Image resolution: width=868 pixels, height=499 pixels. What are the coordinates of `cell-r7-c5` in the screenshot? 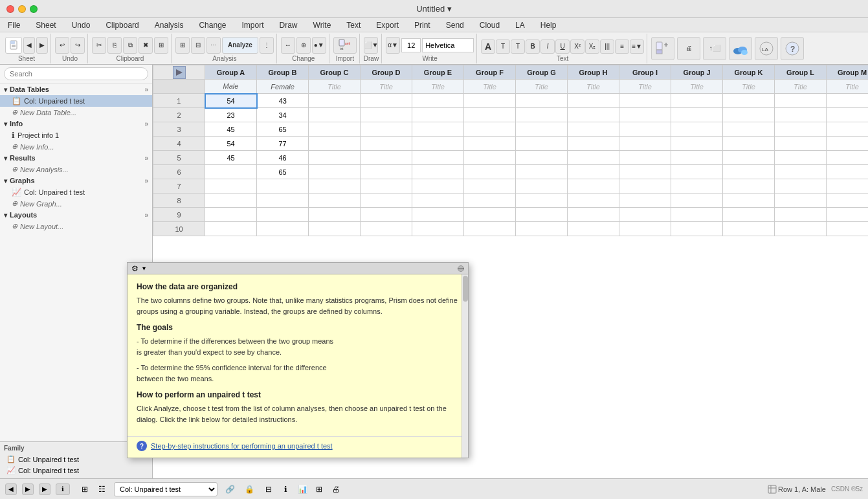 It's located at (490, 201).